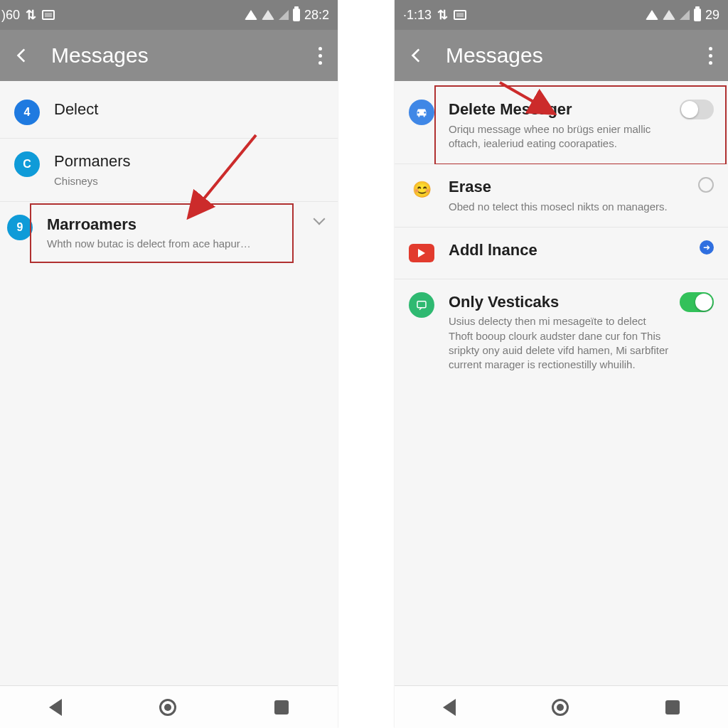  What do you see at coordinates (169, 112) in the screenshot?
I see `list-item-delect: 4 Delect` at bounding box center [169, 112].